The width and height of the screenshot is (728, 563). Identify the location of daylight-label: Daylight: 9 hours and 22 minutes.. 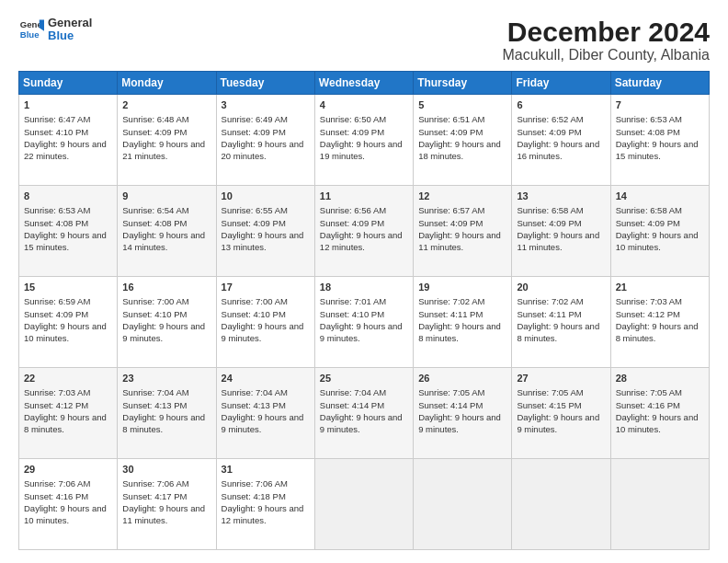
(65, 150).